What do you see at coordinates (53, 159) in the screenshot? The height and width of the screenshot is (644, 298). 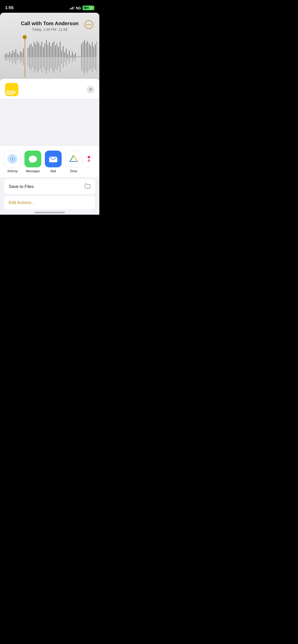 I see `mail-icon` at bounding box center [53, 159].